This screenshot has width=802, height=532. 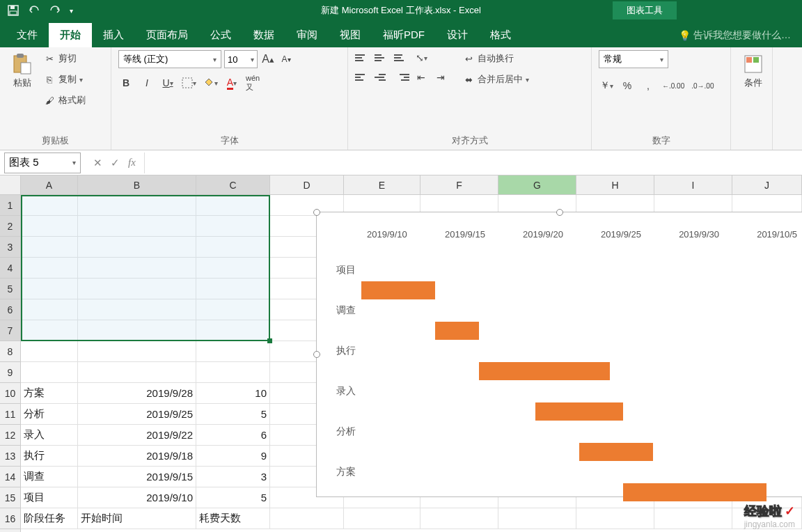 What do you see at coordinates (10, 310) in the screenshot?
I see `row-header-6: 6` at bounding box center [10, 310].